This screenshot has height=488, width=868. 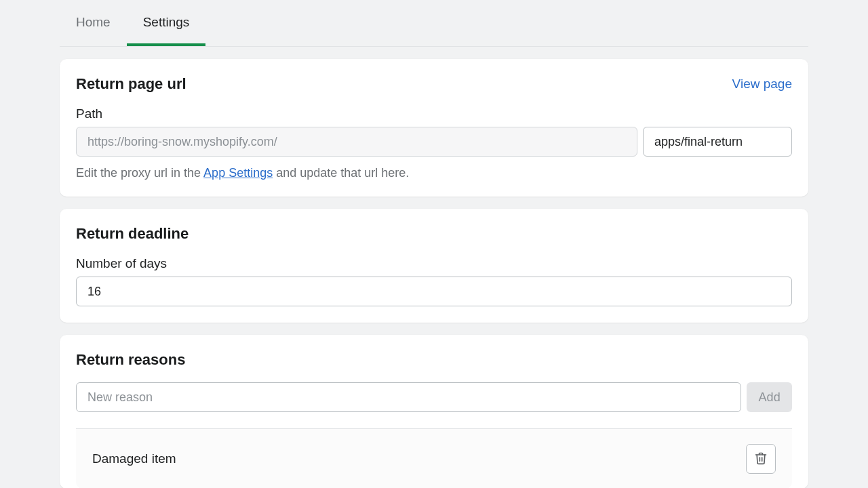 I want to click on helper-post: and update that url here., so click(x=340, y=173).